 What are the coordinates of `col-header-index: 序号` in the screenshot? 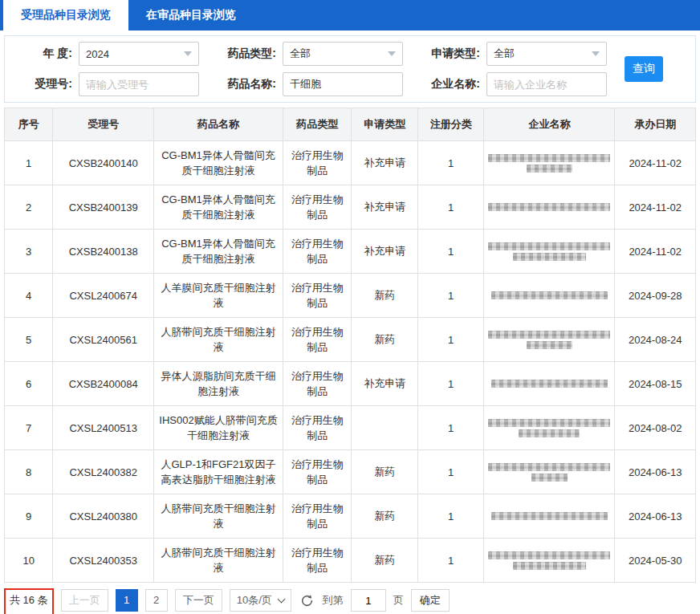 It's located at (29, 125).